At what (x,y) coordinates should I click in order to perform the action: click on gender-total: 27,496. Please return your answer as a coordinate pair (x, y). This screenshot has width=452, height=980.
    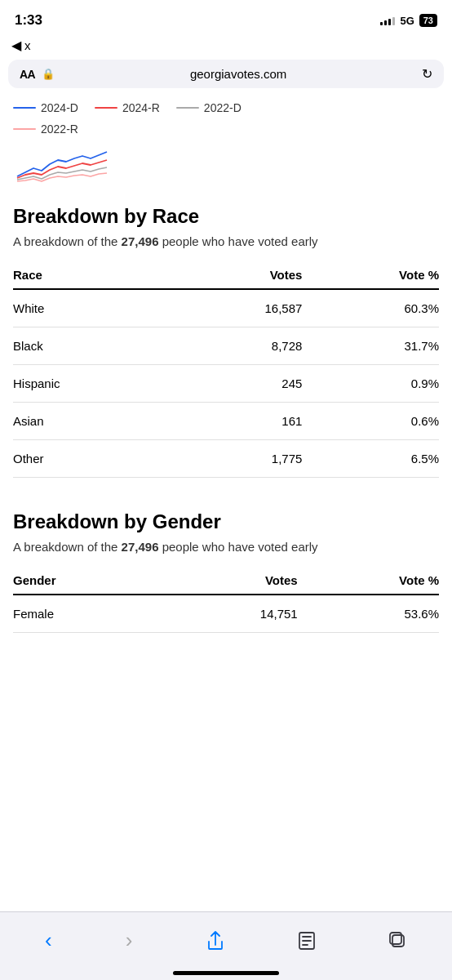
    Looking at the image, I should click on (140, 547).